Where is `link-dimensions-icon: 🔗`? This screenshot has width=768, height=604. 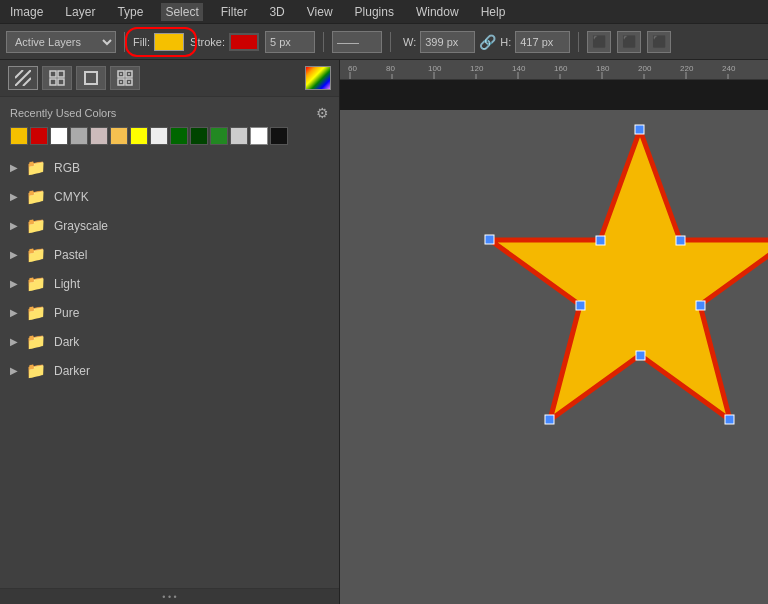
link-dimensions-icon: 🔗 is located at coordinates (488, 42).